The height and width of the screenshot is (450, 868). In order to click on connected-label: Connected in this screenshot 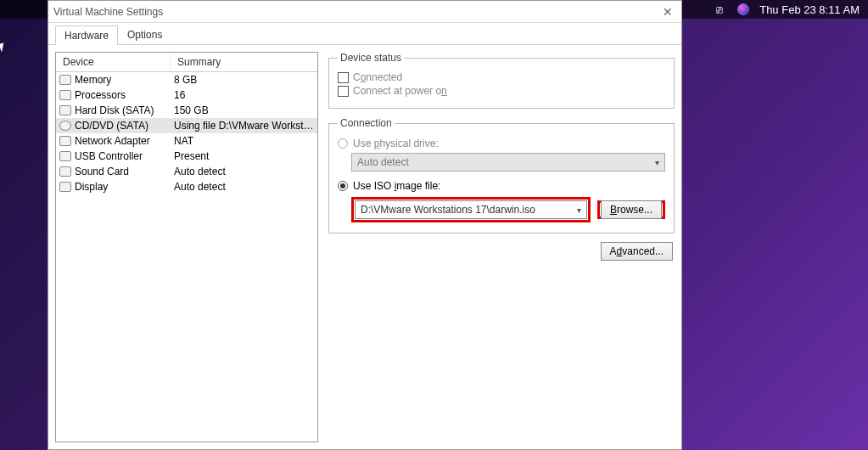, I will do `click(378, 77)`.